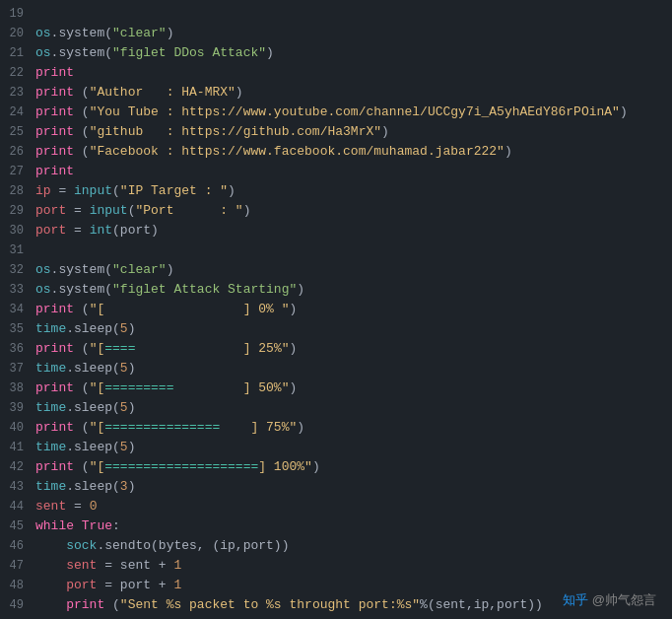 The image size is (672, 619). Describe the element at coordinates (177, 467) in the screenshot. I see `code-content: print ("[====================] 100%")` at that location.